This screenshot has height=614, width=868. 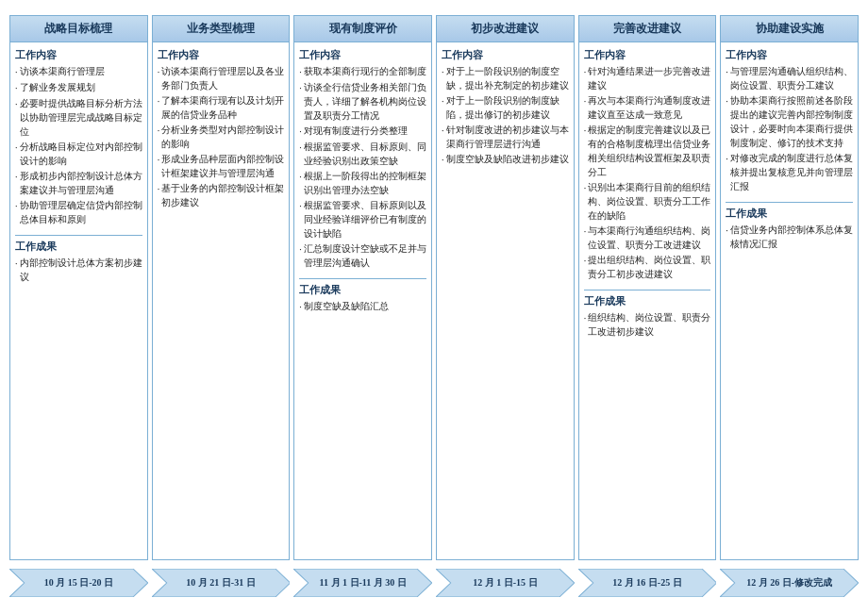 I want to click on column-body-col6: 工作内容·与管理层沟通确认组织结构、岗位设置、职责分工建议·协助本渠商行按照前述…, so click(x=789, y=301).